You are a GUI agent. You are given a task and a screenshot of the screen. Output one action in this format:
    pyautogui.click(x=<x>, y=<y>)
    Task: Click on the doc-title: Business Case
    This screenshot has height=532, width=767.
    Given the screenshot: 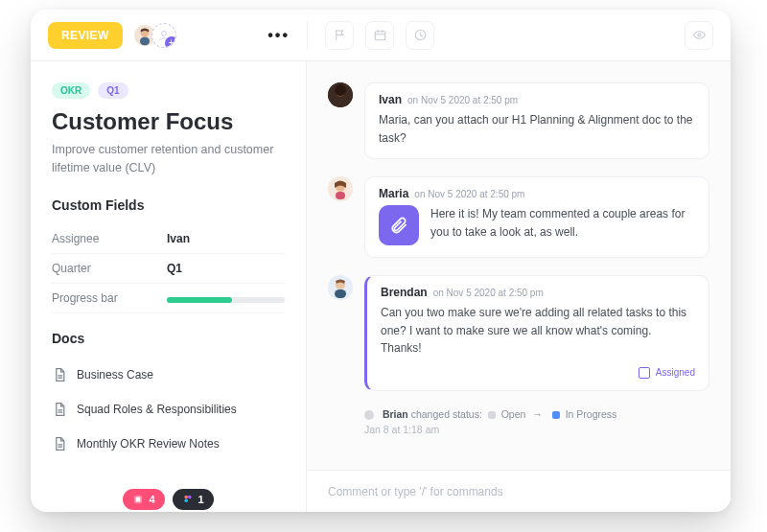 What is the action you would take?
    pyautogui.click(x=115, y=375)
    